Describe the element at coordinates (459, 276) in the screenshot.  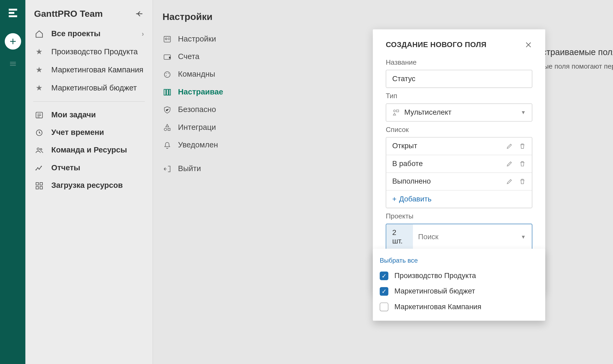
I see `dropdown-option: ✓ Производство Продукта` at that location.